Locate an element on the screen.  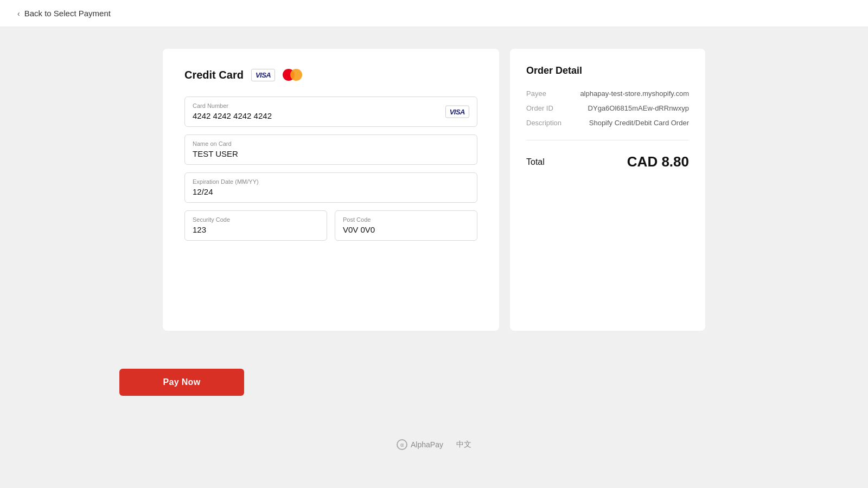
payee-value: alphapay-test-store.myshopify.com is located at coordinates (635, 93).